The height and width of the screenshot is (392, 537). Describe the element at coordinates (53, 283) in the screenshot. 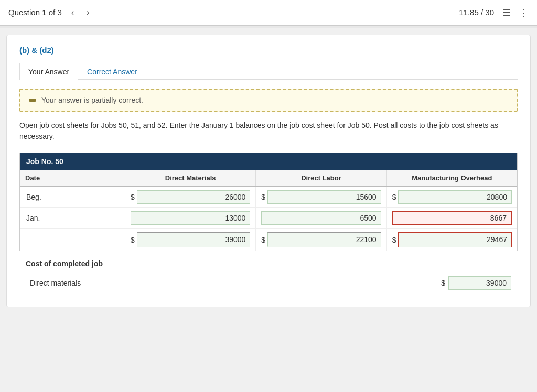

I see `cost-label-dm: Direct materials` at that location.